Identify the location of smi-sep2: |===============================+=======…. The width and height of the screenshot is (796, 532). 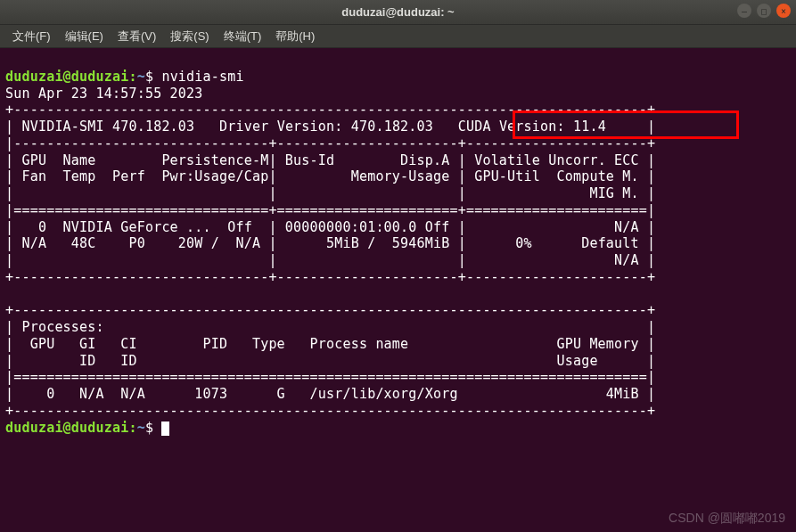
(330, 210).